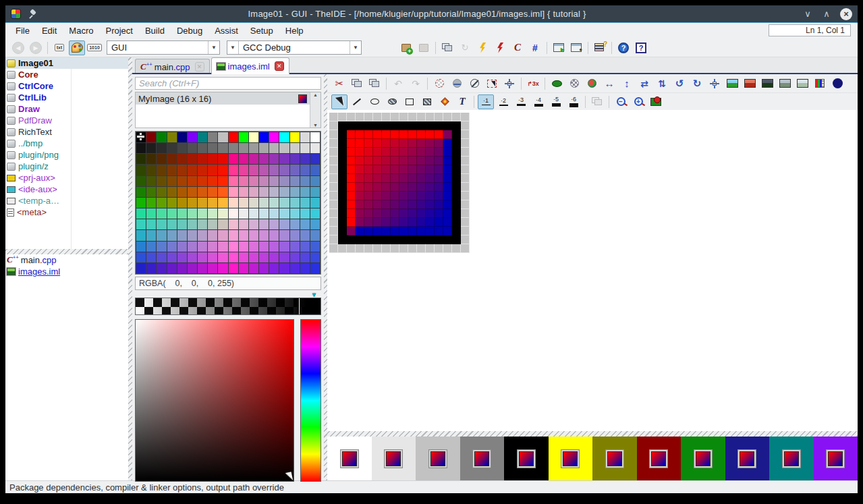 This screenshot has width=863, height=504. Describe the element at coordinates (609, 84) in the screenshot. I see `stretch-horz-button: ↔` at that location.